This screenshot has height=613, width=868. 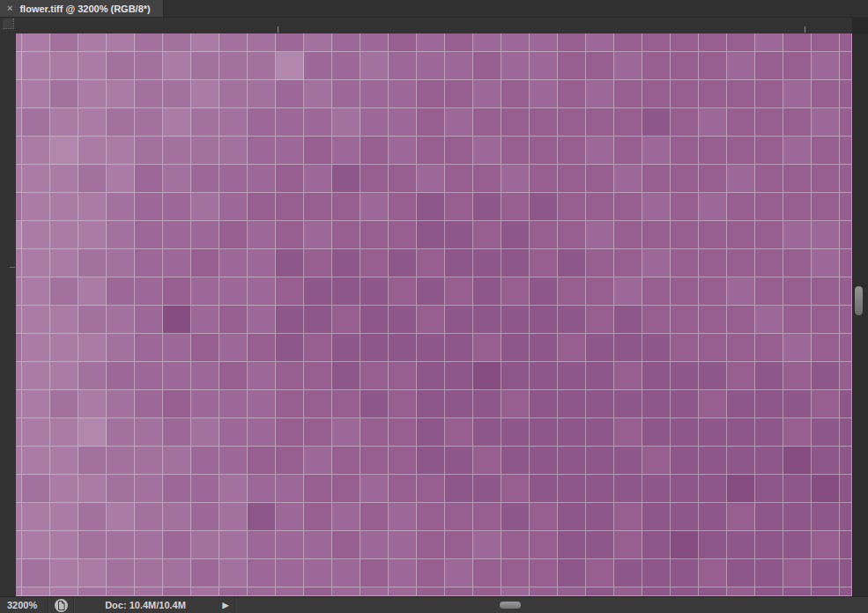 I want to click on vertical-scrollbar-thumb, so click(x=858, y=301).